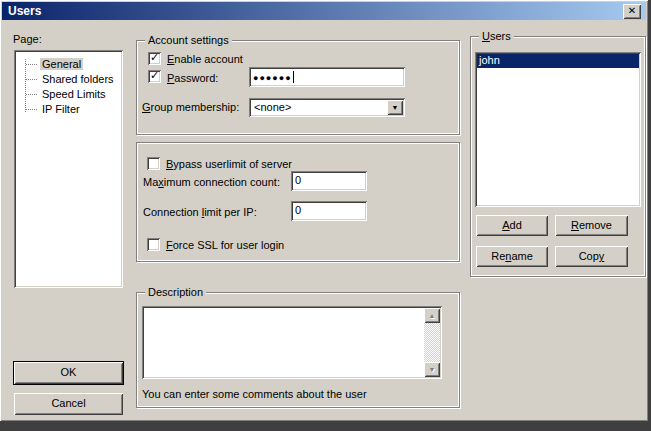 The width and height of the screenshot is (651, 431). What do you see at coordinates (212, 182) in the screenshot?
I see `max-connection-count-label: Maximum connection count:` at bounding box center [212, 182].